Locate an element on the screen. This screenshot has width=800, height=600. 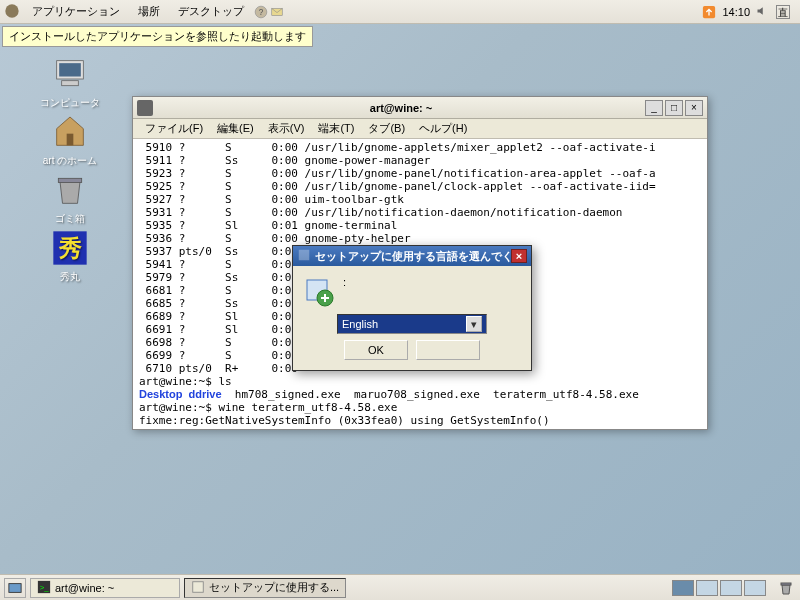
clock: 14:10 is located at coordinates (736, 12).